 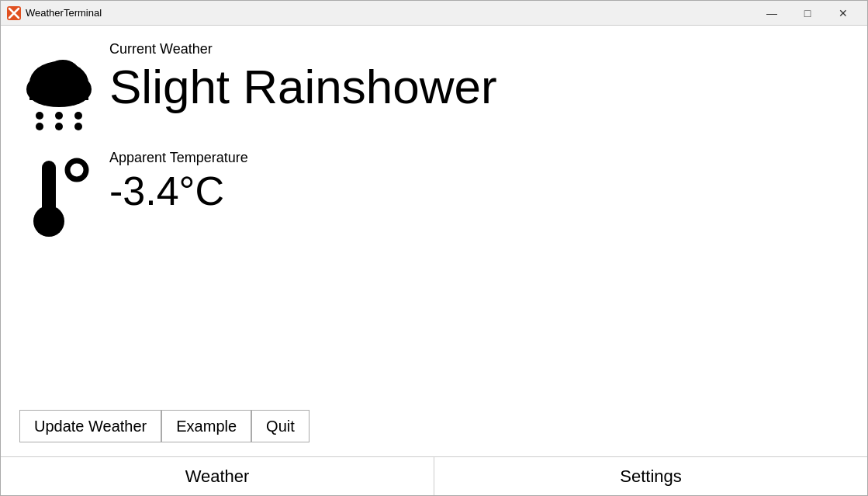 I want to click on minimize-button: —, so click(x=772, y=13).